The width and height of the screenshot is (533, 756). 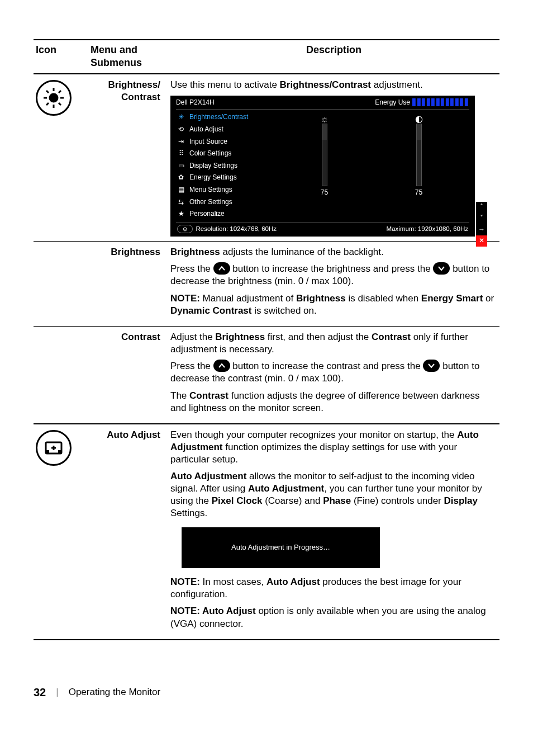 I want to click on osd-item-auto-adjust: ⟲Auto Adjust, so click(x=225, y=130).